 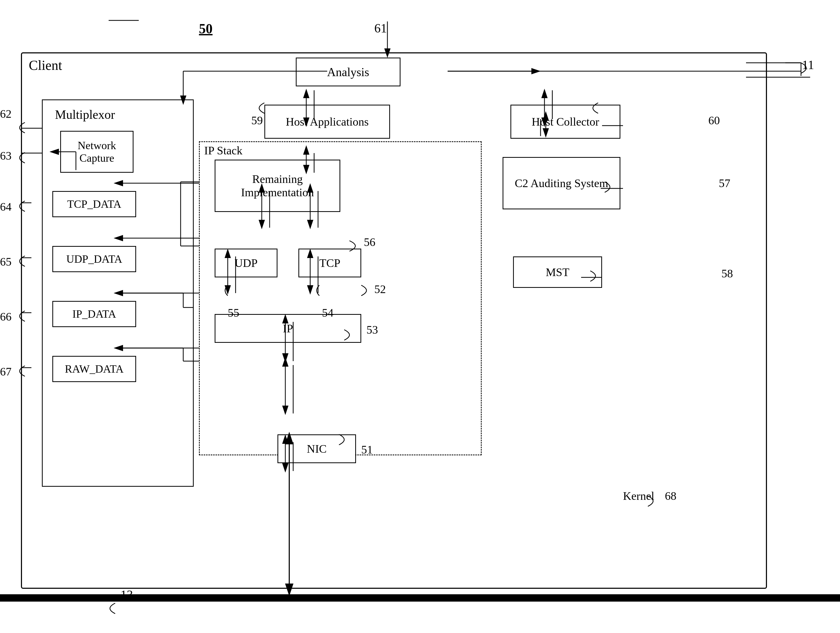 What do you see at coordinates (808, 65) in the screenshot?
I see `label-11: 11` at bounding box center [808, 65].